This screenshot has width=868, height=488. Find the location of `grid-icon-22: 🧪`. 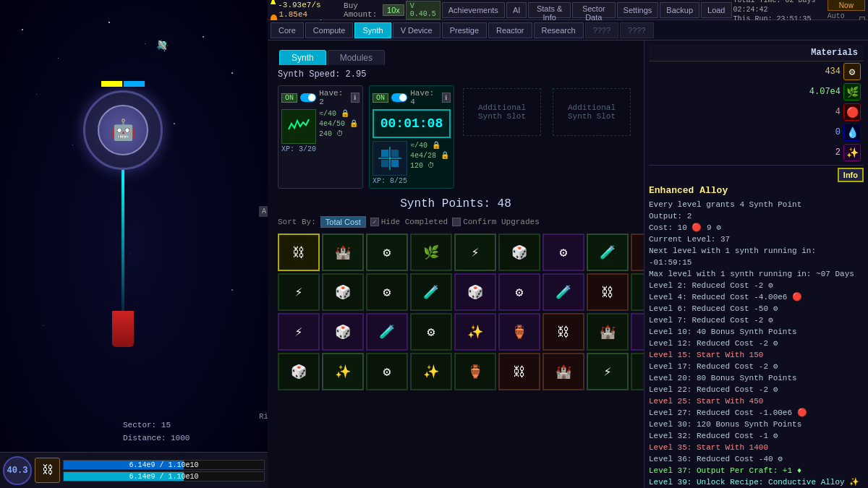

grid-icon-22: 🧪 is located at coordinates (387, 332).